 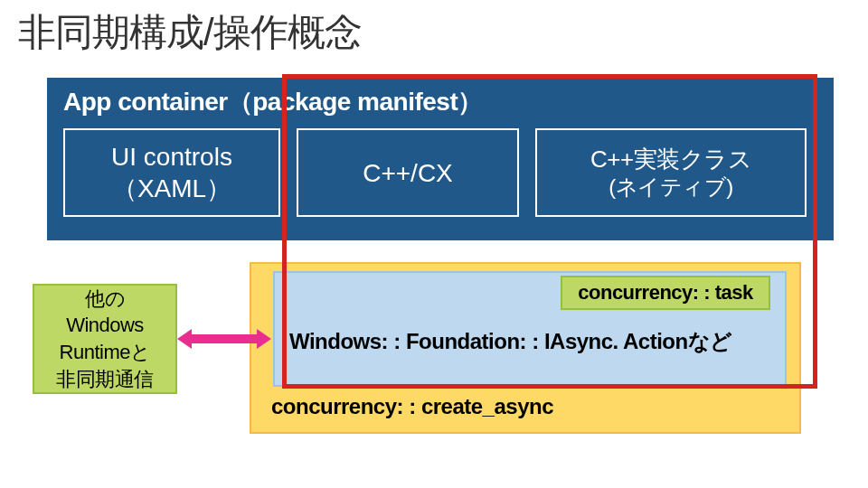 What do you see at coordinates (172, 188) in the screenshot?
I see `ui-controls-line2: （XAML）` at bounding box center [172, 188].